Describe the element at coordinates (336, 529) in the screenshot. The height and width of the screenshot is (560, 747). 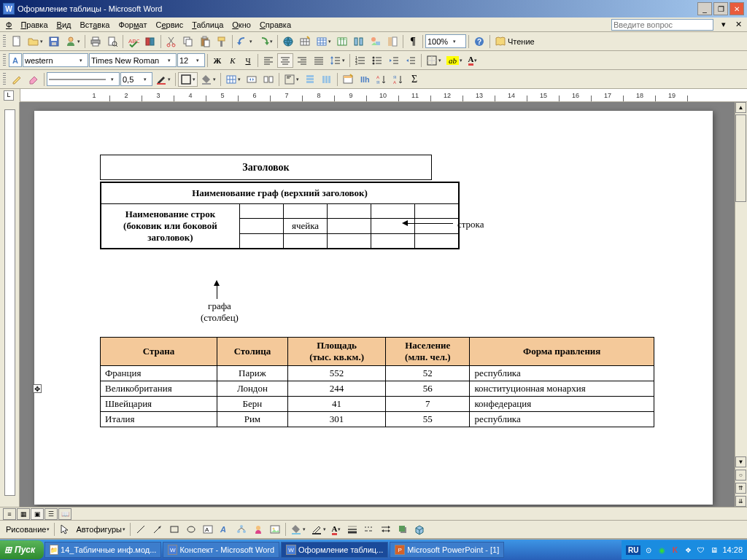
I see `font-color-button-2: А▾` at that location.